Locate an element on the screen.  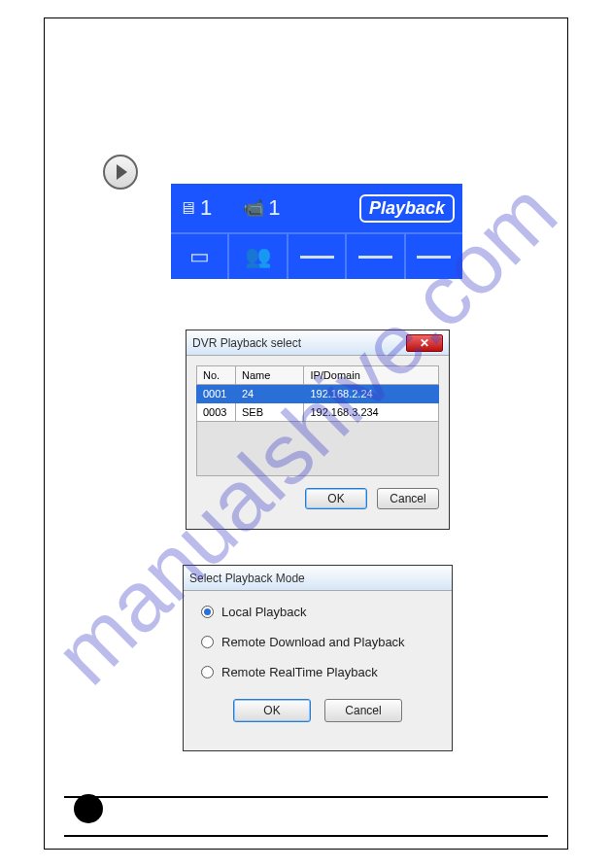
col-no: No. is located at coordinates (217, 375).